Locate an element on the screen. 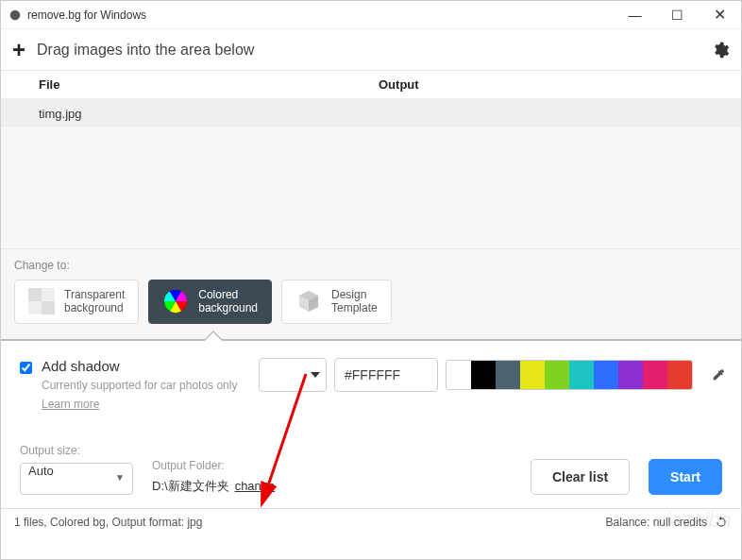 This screenshot has height=560, width=742. gear-icon is located at coordinates (720, 50).